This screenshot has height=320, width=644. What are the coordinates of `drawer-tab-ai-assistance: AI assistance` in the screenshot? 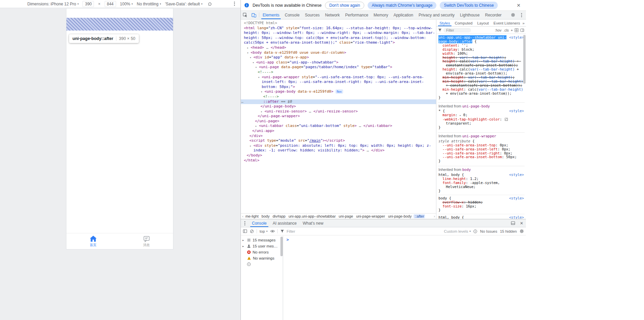 It's located at (284, 223).